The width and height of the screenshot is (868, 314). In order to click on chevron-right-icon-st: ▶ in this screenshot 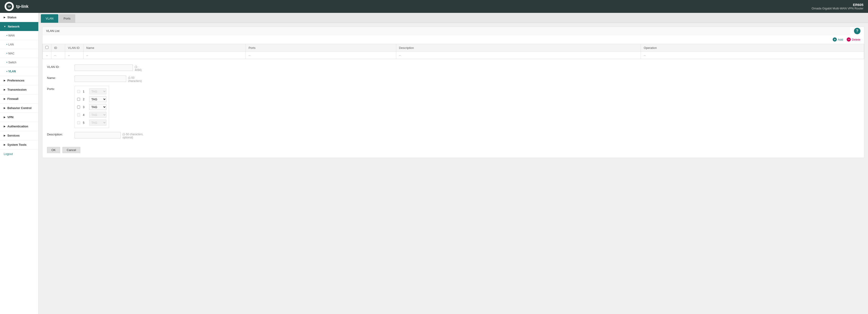, I will do `click(5, 145)`.